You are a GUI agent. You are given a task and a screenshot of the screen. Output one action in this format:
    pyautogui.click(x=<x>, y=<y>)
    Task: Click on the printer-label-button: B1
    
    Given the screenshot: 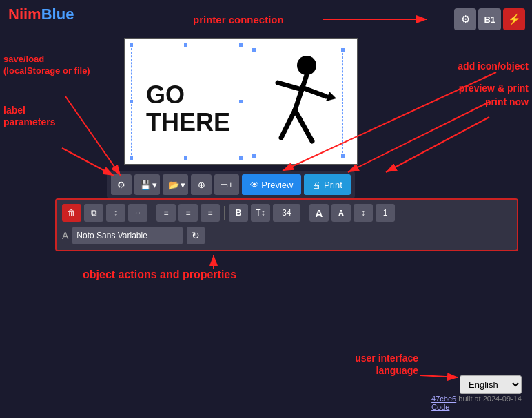 What is the action you would take?
    pyautogui.click(x=489, y=19)
    